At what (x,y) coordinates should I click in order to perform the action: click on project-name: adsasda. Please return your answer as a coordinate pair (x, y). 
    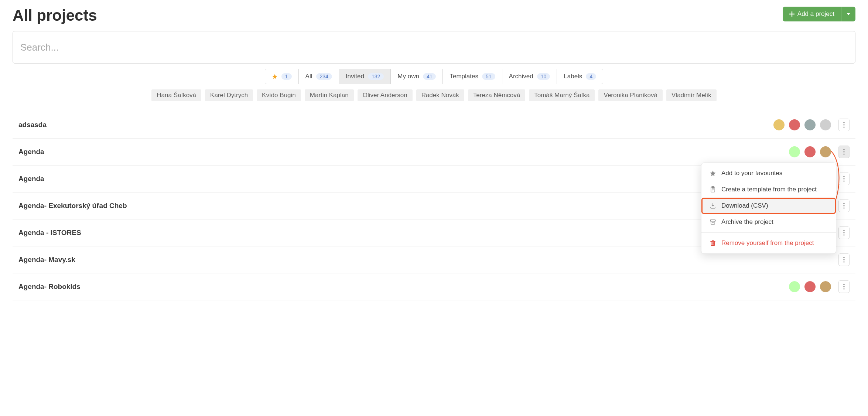
    Looking at the image, I should click on (33, 125).